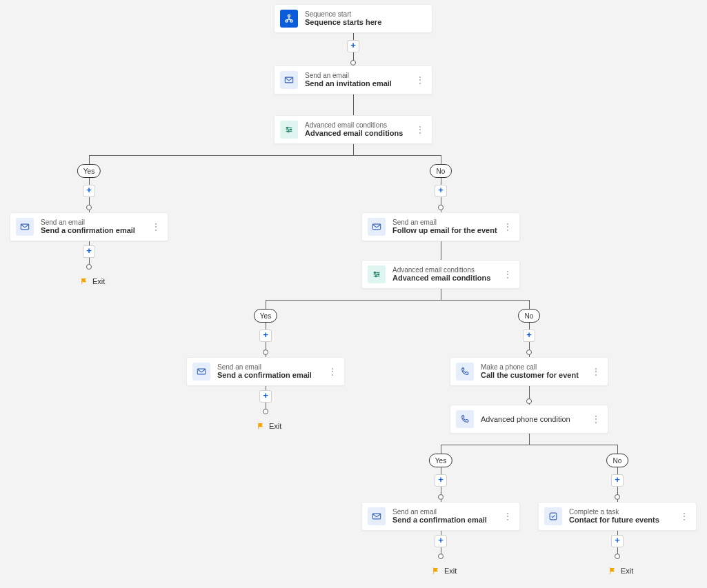 The image size is (707, 588). I want to click on node-title-label: Advanced phone condition, so click(535, 419).